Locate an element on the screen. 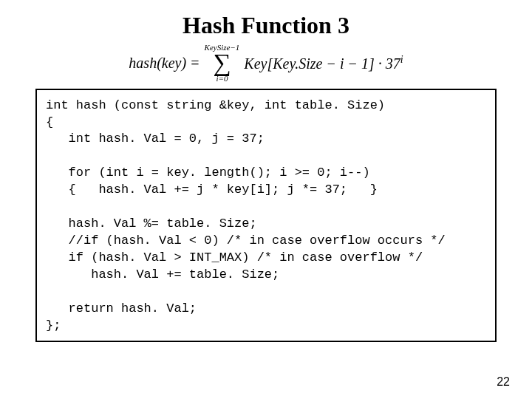 This screenshot has width=532, height=399. code-line: { hash. Val += j * key[i]; j *= 37; } is located at coordinates (211, 189).